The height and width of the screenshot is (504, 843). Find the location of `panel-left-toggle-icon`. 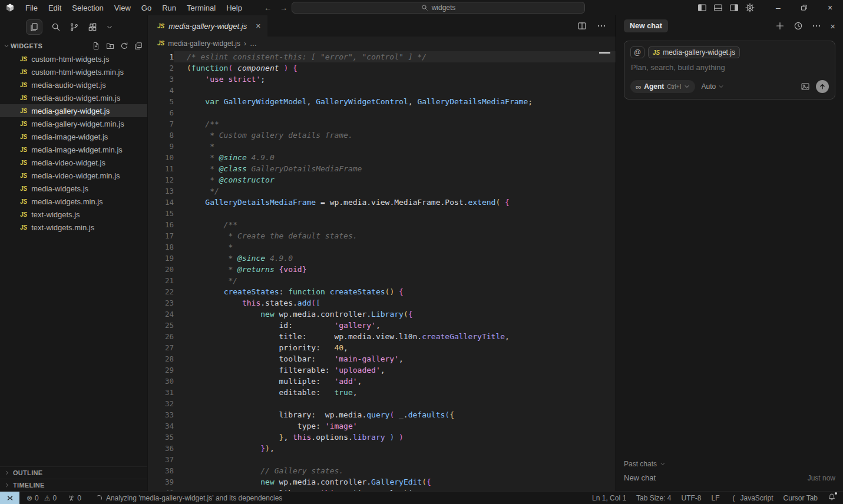

panel-left-toggle-icon is located at coordinates (702, 8).